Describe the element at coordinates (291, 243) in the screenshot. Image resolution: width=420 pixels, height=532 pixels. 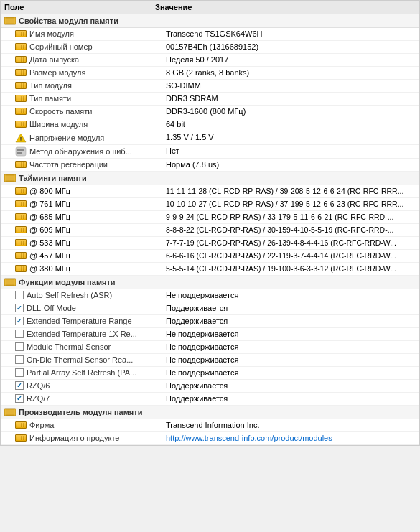
I see `value-cell: 7-7-7-19 (CL-RCD-RP-RAS) / 26-139-4-8-4-…` at that location.